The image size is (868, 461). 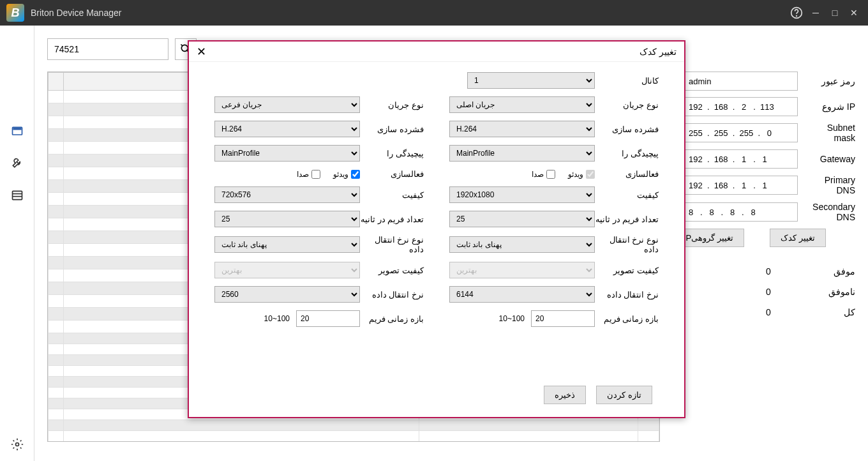 What do you see at coordinates (287, 219) in the screenshot?
I see `select-fps-sub: 25` at bounding box center [287, 219].